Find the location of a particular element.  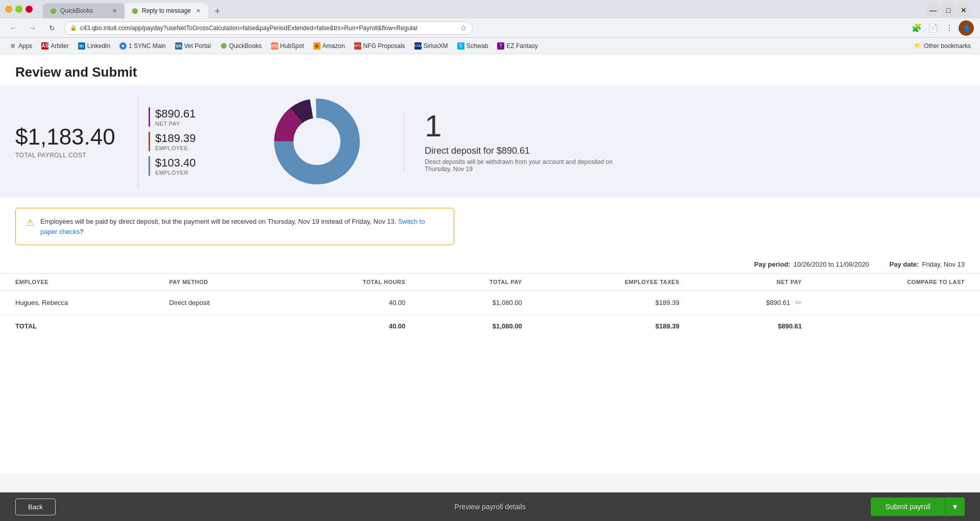

bookmark-linkedin-label: LinkedIn is located at coordinates (99, 46).